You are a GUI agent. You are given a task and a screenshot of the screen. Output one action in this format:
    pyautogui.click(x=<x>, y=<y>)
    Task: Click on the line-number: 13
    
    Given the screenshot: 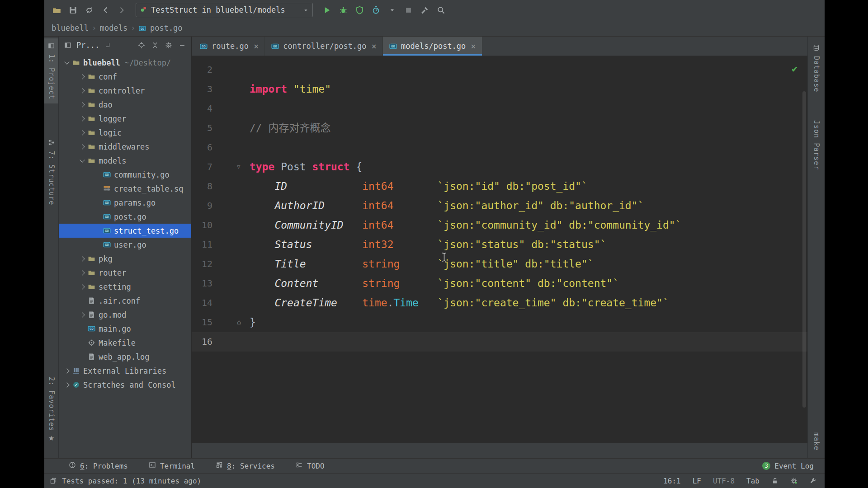 What is the action you would take?
    pyautogui.click(x=202, y=284)
    